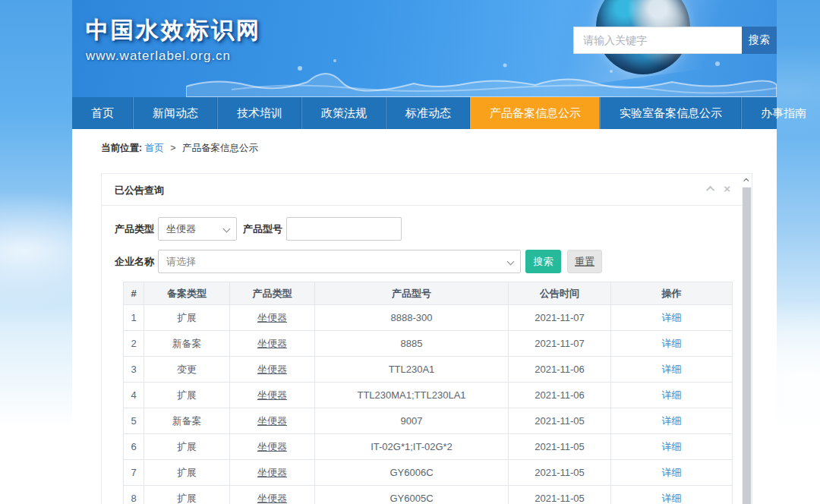 This screenshot has height=504, width=820. Describe the element at coordinates (343, 113) in the screenshot. I see `nav-item-3: 政策法规` at that location.